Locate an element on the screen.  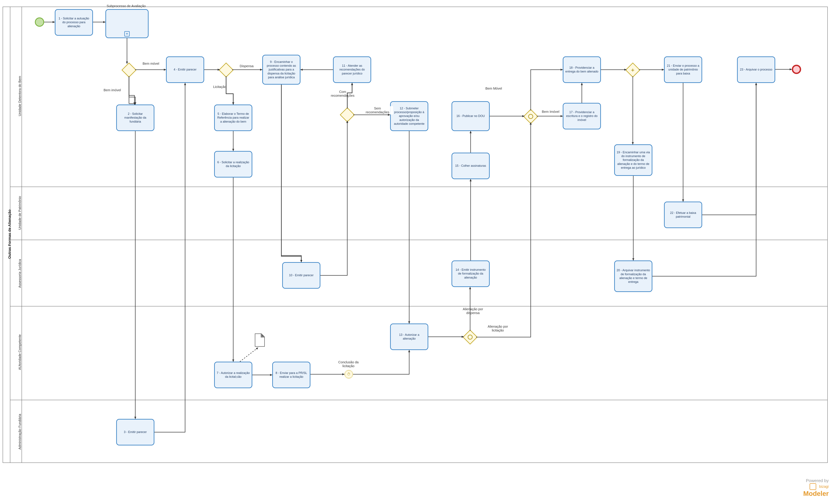
label-bem-movel: Bem móvel is located at coordinates (151, 64).